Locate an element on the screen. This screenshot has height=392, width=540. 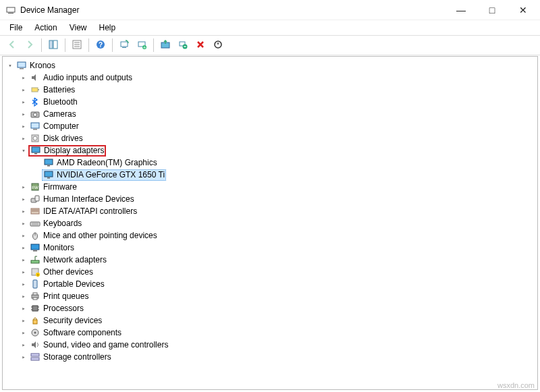
tree-node: ▸!Other devices is located at coordinates (270, 272).